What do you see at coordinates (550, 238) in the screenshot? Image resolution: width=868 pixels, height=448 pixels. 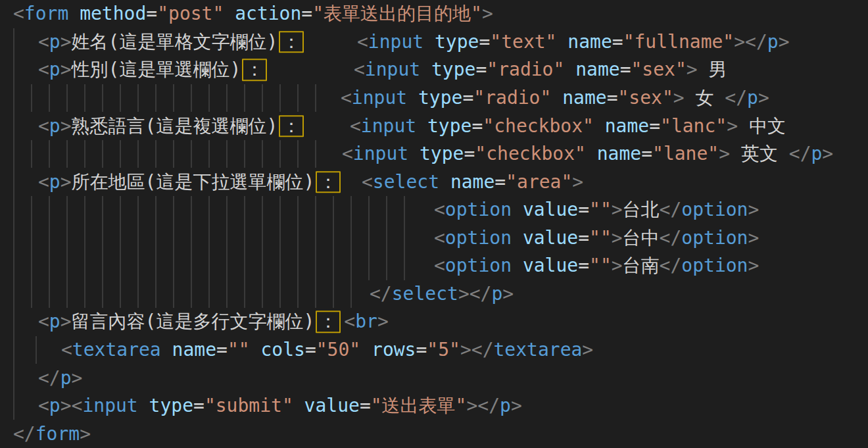 I see `code-token-attr: value` at bounding box center [550, 238].